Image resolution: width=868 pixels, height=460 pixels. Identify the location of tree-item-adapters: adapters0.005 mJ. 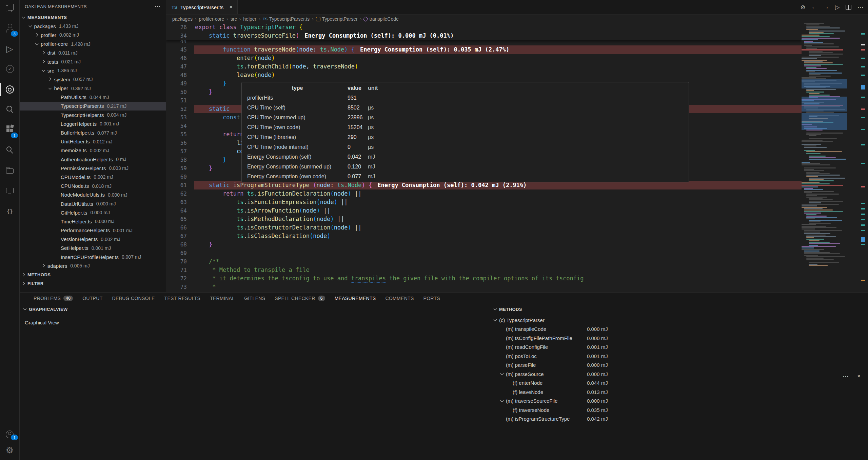
(93, 266).